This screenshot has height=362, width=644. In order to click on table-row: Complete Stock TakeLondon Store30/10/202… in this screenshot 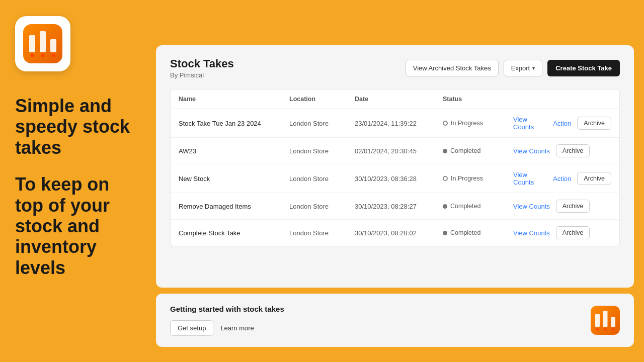, I will do `click(395, 233)`.